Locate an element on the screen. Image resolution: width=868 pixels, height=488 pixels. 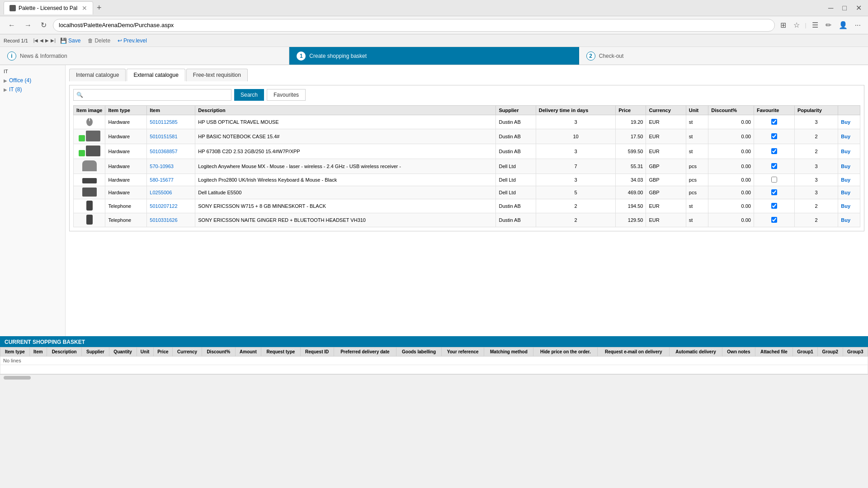
step-news: i News & Information is located at coordinates (145, 56).